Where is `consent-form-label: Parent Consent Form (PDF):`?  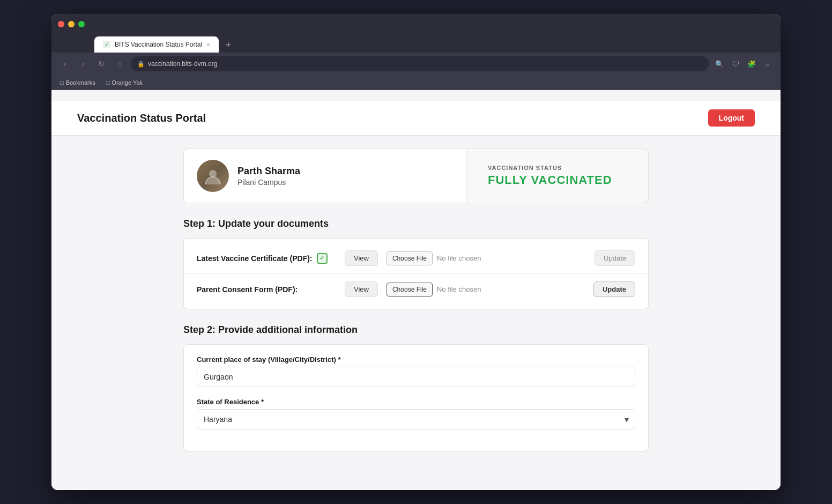
consent-form-label: Parent Consent Form (PDF): is located at coordinates (266, 290).